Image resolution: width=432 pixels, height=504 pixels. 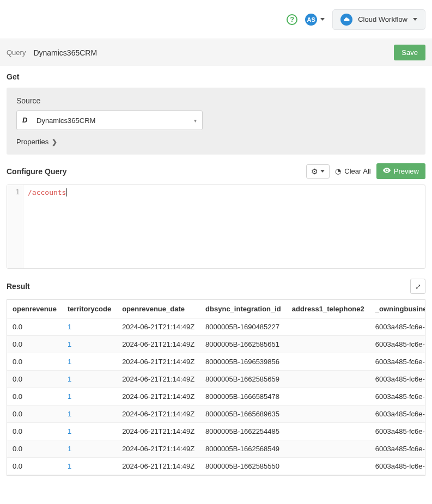 What do you see at coordinates (65, 53) in the screenshot?
I see `query-name: Dynamics365CRM` at bounding box center [65, 53].